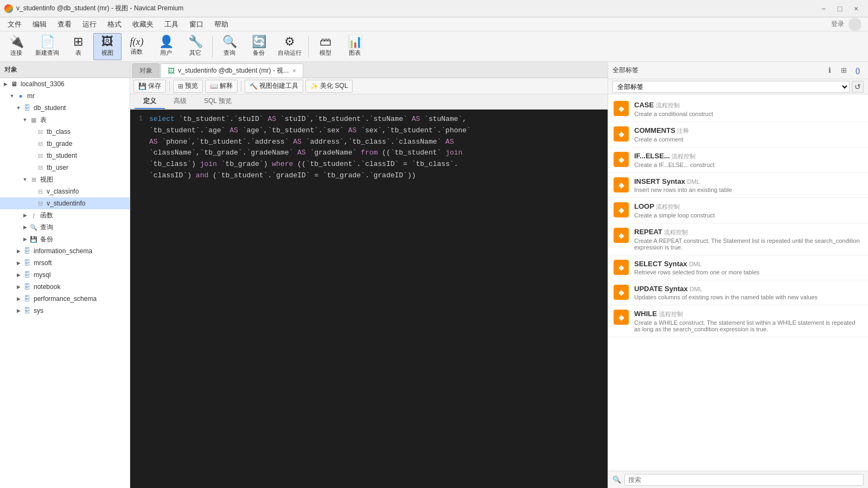 The image size is (868, 488). What do you see at coordinates (65, 203) in the screenshot?
I see `sidebar-item-v_studentinfo: ⊟ v_studentinfo` at bounding box center [65, 203].